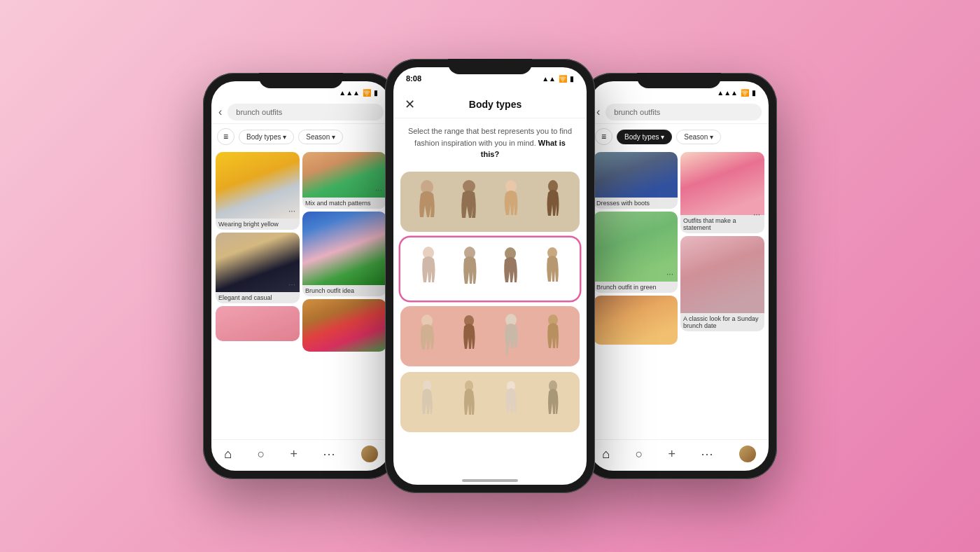 Image resolution: width=980 pixels, height=552 pixels. I want to click on pin-curly, so click(636, 320).